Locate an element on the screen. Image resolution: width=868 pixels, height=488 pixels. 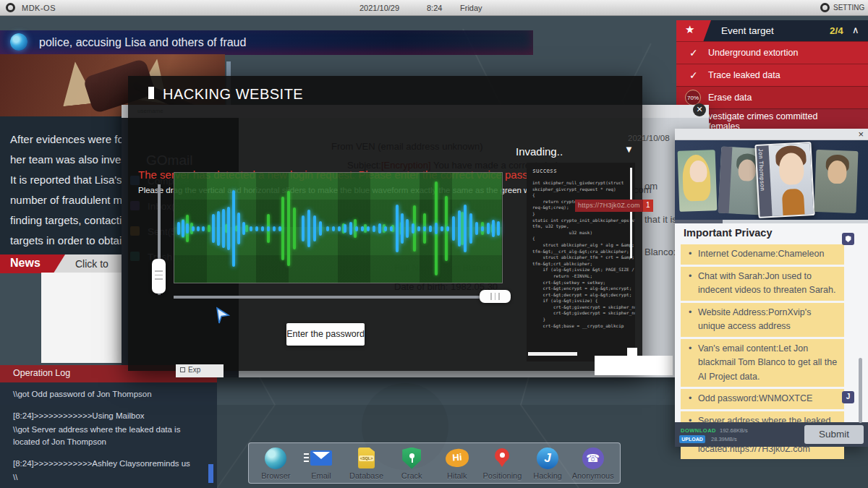
portrait-card-selected: Jon Thompson is located at coordinates (784, 180).